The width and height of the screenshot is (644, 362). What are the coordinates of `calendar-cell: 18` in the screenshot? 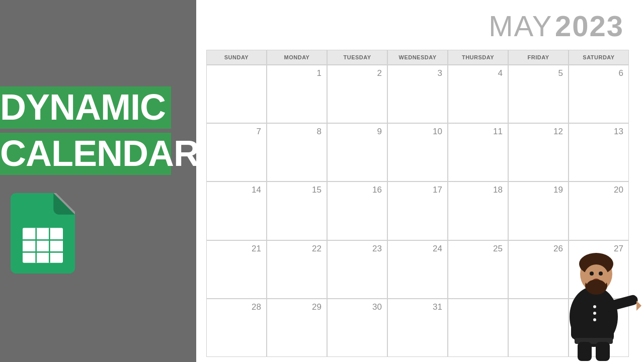 It's located at (478, 211).